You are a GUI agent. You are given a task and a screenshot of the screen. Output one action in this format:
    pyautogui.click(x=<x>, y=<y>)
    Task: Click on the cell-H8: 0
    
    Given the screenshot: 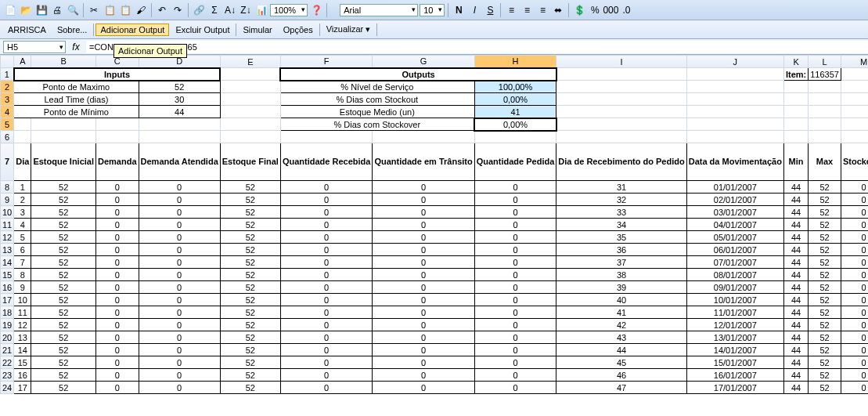 What is the action you would take?
    pyautogui.click(x=515, y=187)
    